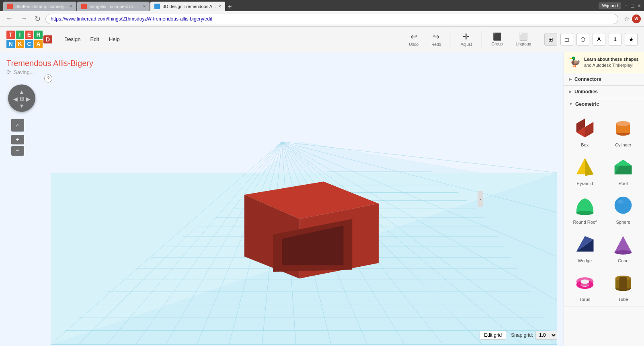  I want to click on shape-box-thumb, so click(585, 128).